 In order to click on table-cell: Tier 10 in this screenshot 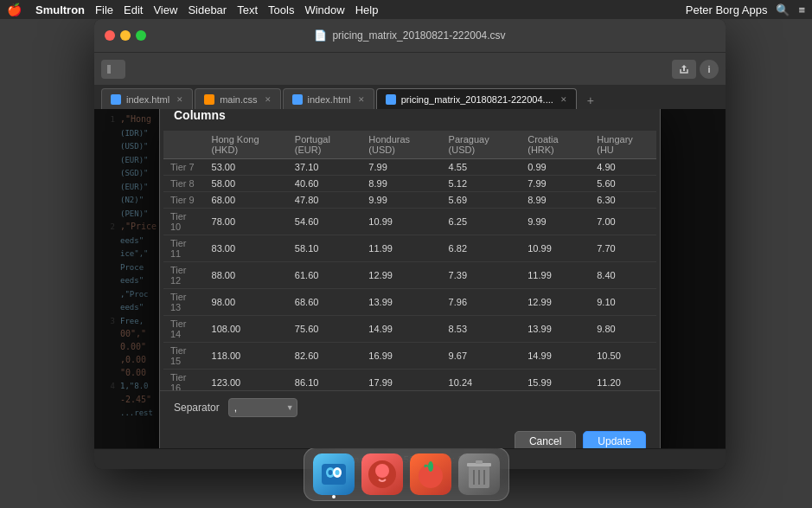, I will do `click(184, 222)`.